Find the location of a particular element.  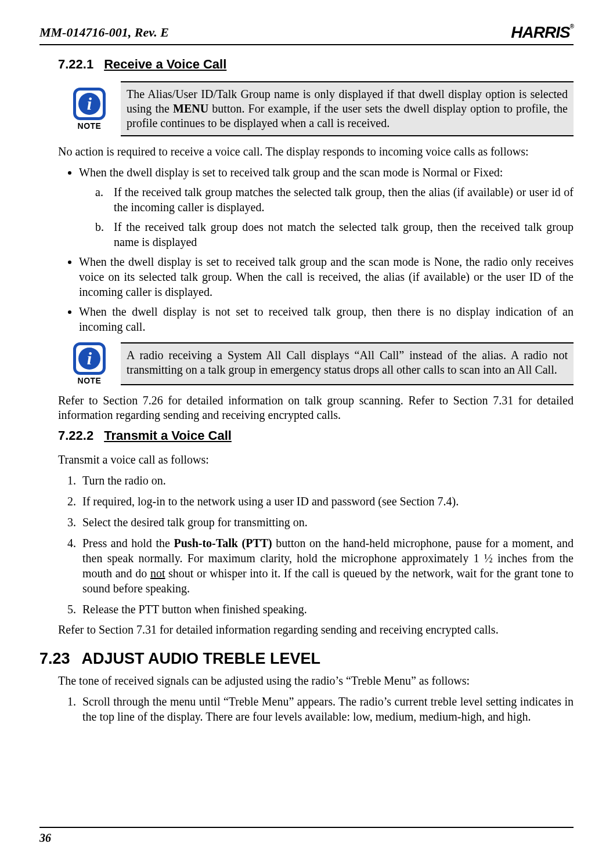

heading-7-22-2: 7.22.2Transmit a Voice Call is located at coordinates (316, 436).